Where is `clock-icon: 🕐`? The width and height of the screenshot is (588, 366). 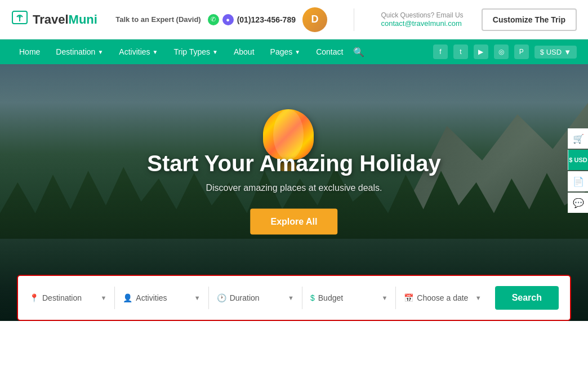
clock-icon: 🕐 is located at coordinates (222, 298).